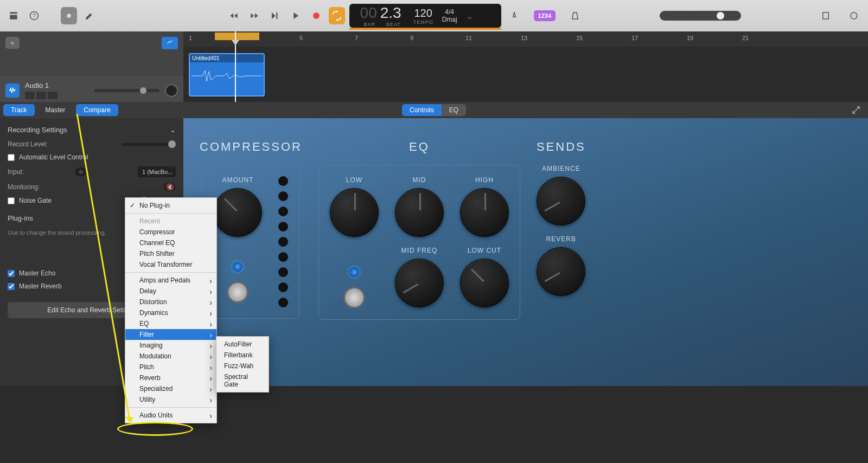 This screenshot has width=868, height=463. What do you see at coordinates (171, 91) in the screenshot?
I see `track-pan-knob` at bounding box center [171, 91].